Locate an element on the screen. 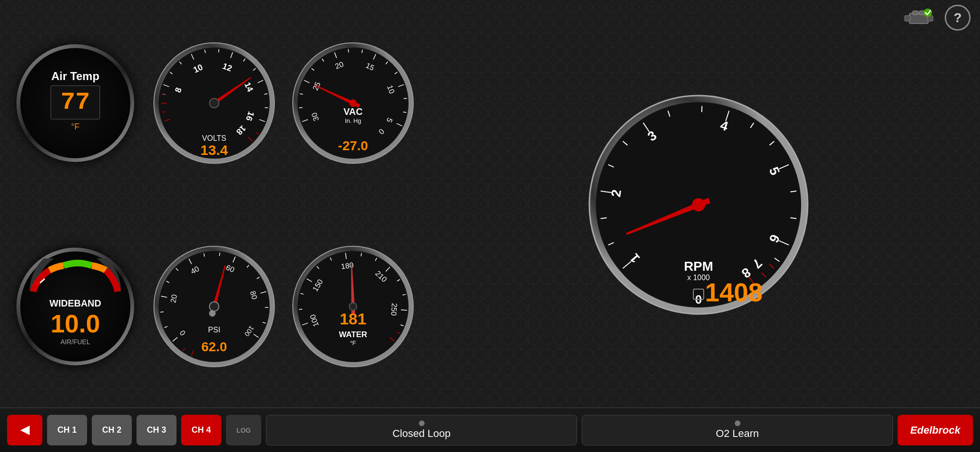  wideband-label: WIDEBAND is located at coordinates (75, 303).